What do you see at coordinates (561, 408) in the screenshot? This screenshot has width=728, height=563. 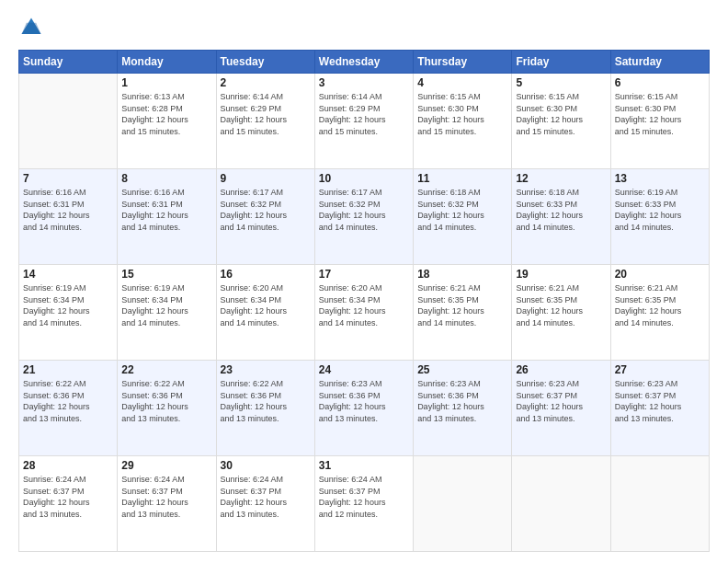 I see `day-cell: 26Sunrise: 6:23 AMSunset: 6:37 PMDayligh…` at bounding box center [561, 408].